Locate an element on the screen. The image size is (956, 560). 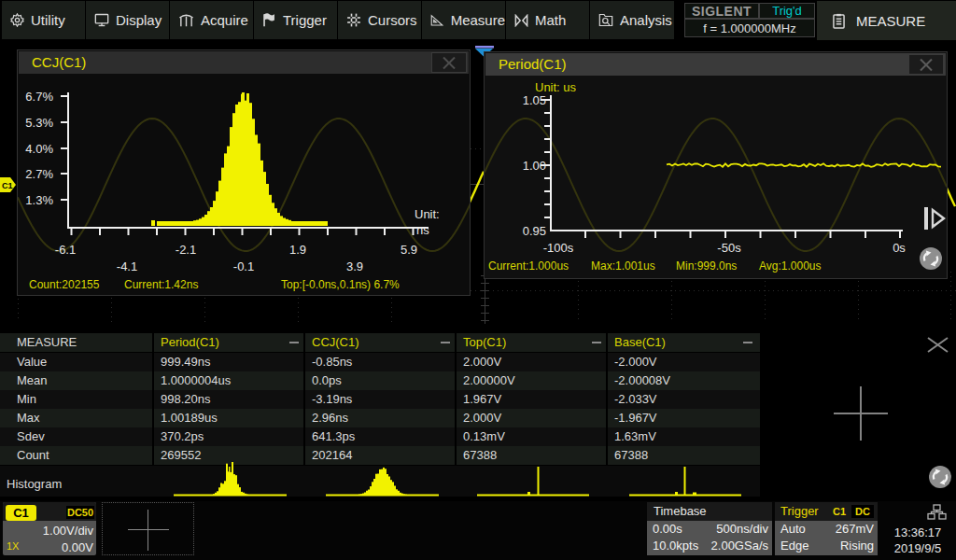
svg-text: -2.1 is located at coordinates (186, 250).